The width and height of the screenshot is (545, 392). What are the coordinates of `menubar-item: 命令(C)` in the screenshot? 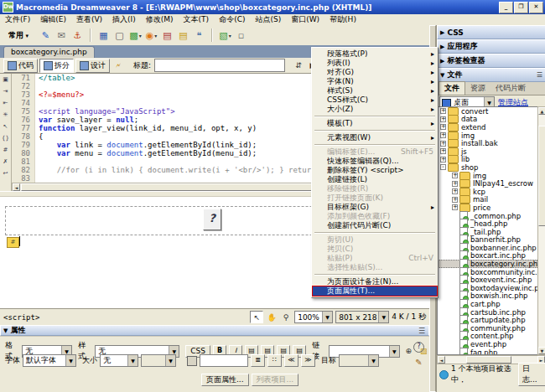 It's located at (231, 20).